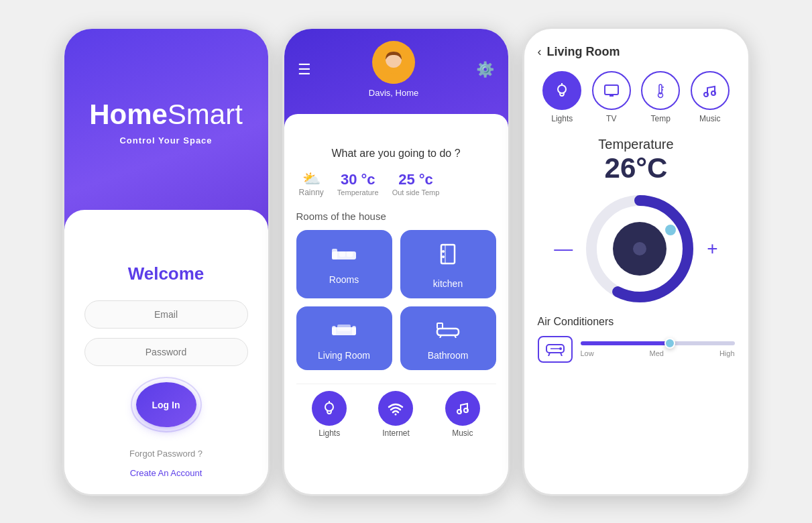 This screenshot has width=812, height=523. What do you see at coordinates (727, 353) in the screenshot?
I see `ac-high-label: High` at bounding box center [727, 353].